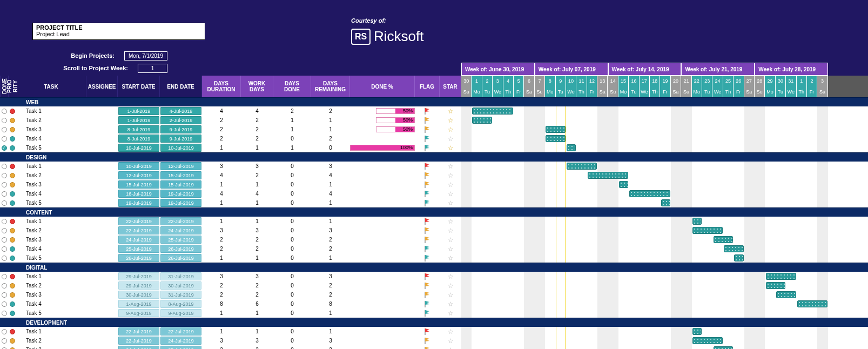 The height and width of the screenshot is (349, 868). I want to click on col-priority: PRIO RITY, so click(12, 86).